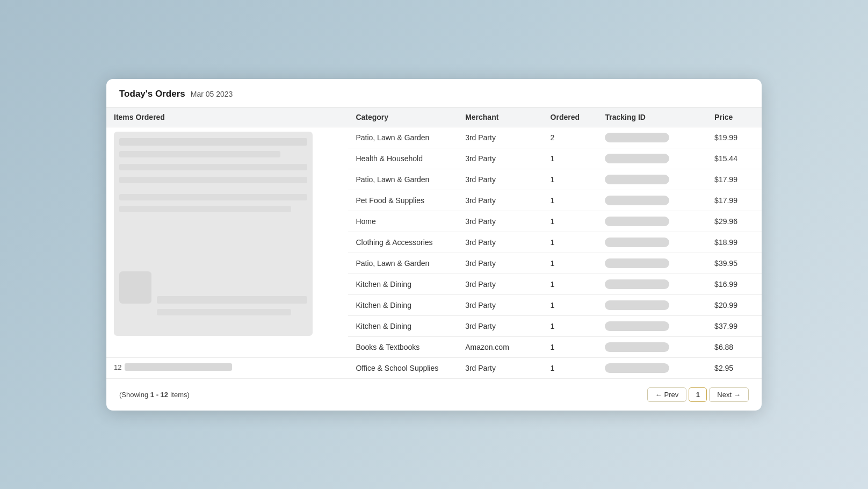 This screenshot has width=868, height=489. What do you see at coordinates (734, 305) in the screenshot?
I see `cell-price: $20.99` at bounding box center [734, 305].